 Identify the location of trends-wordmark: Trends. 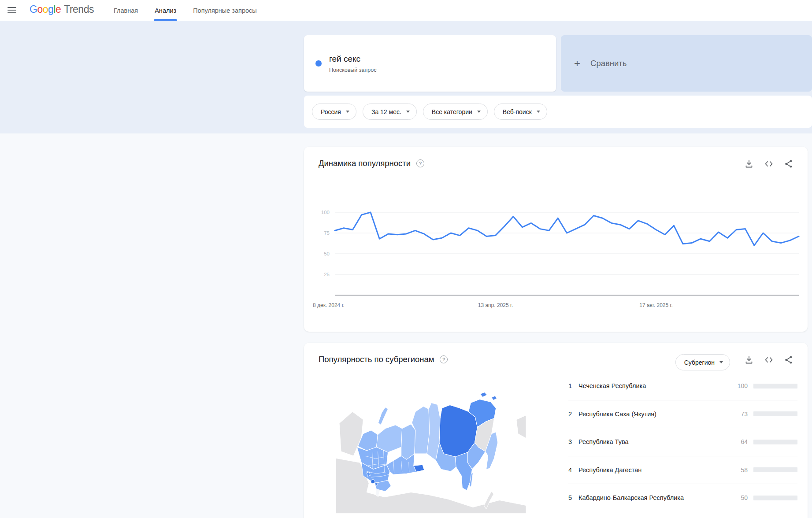
(79, 10).